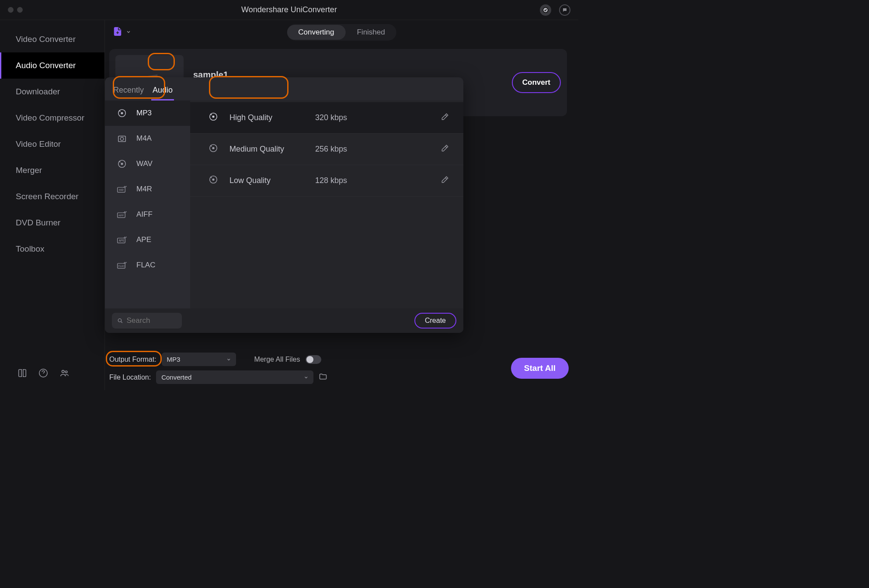 Image resolution: width=869 pixels, height=588 pixels. I want to click on tab-finished: Finished, so click(371, 32).